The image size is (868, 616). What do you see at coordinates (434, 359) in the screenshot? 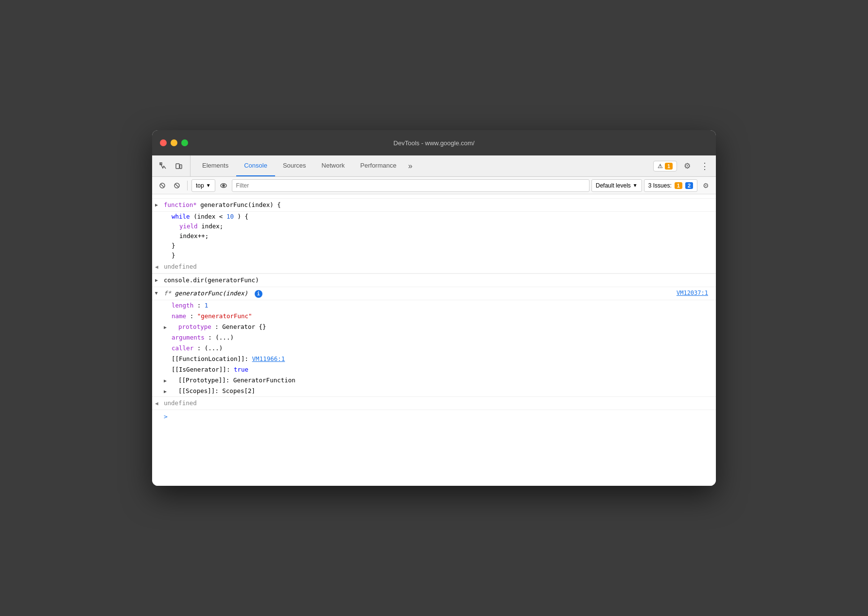
I see `list-item: [[FunctionLocation]]: VM11966:1` at bounding box center [434, 359].